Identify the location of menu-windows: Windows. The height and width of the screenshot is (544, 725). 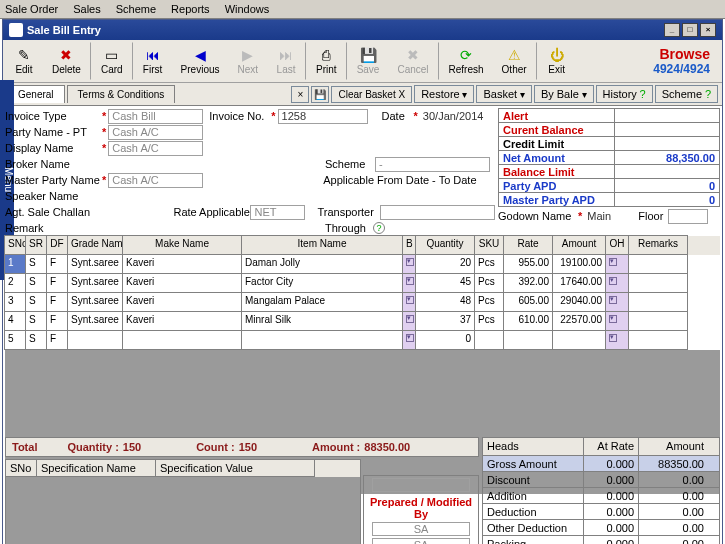
(248, 9).